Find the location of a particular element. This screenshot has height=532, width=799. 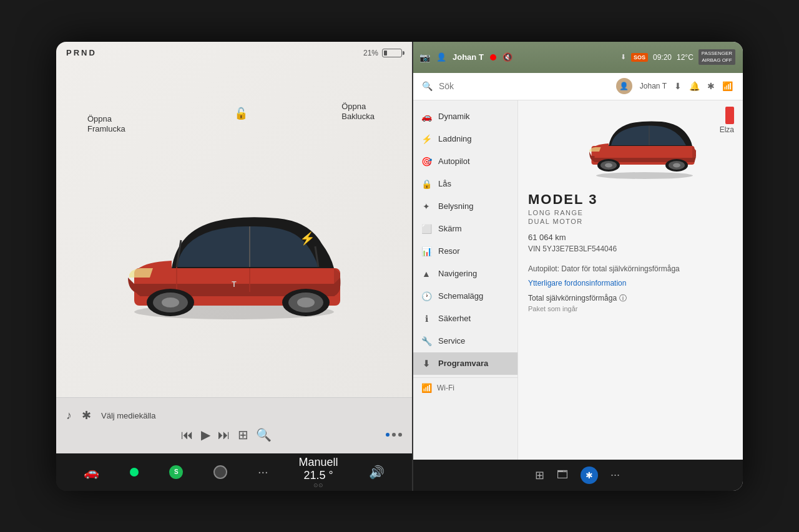

belysning-icon: ✦ is located at coordinates (426, 206).